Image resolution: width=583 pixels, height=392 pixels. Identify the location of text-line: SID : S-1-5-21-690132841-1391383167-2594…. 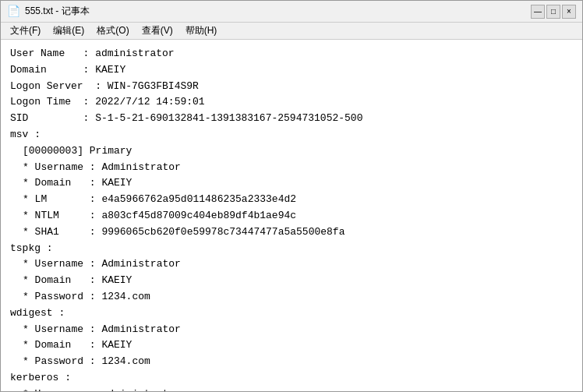
(292, 118).